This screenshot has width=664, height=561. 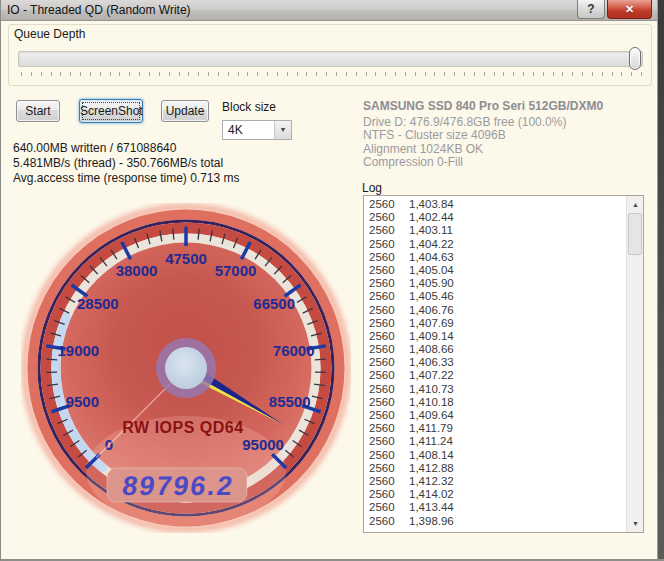 I want to click on svg-text: 19000, so click(x=78, y=350).